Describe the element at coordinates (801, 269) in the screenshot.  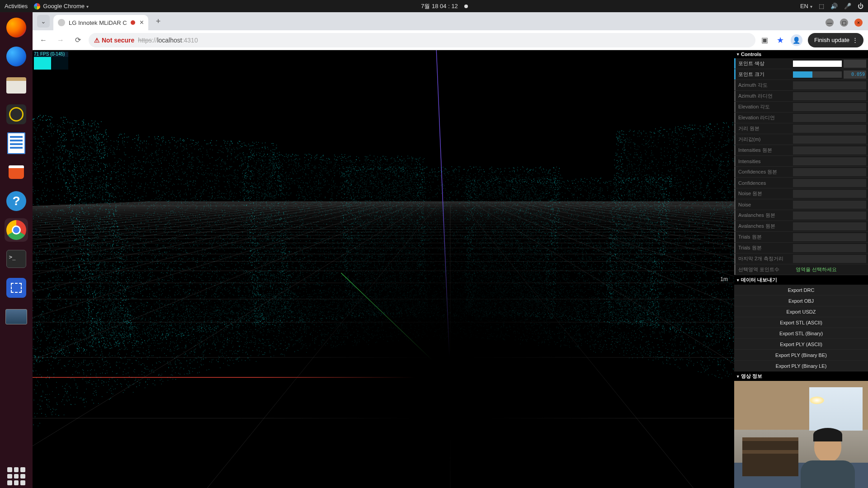
I see `controls-panel: Controls 포인트 색상 포인트 크기 0.059 Azimuth 각도 …` at that location.